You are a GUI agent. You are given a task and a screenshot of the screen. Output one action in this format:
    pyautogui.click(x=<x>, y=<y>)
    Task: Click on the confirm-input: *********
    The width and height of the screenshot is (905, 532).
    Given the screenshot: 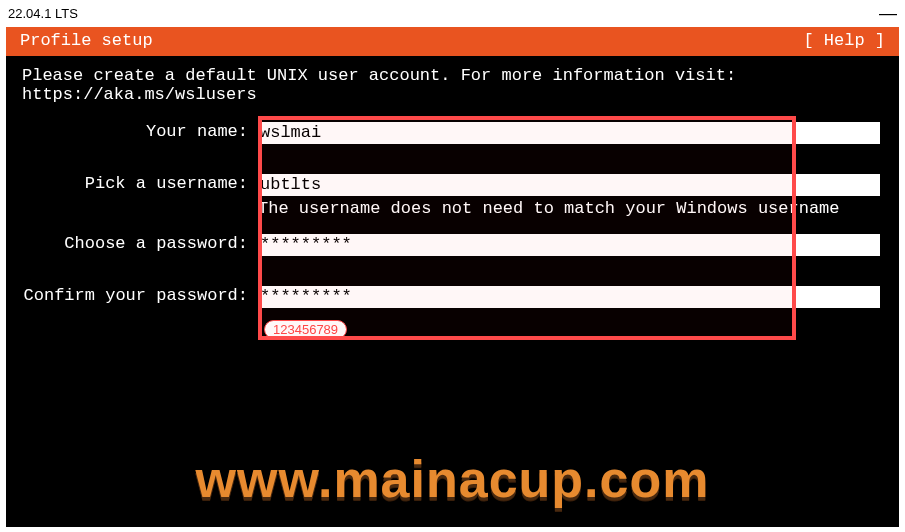 What is the action you would take?
    pyautogui.click(x=569, y=297)
    